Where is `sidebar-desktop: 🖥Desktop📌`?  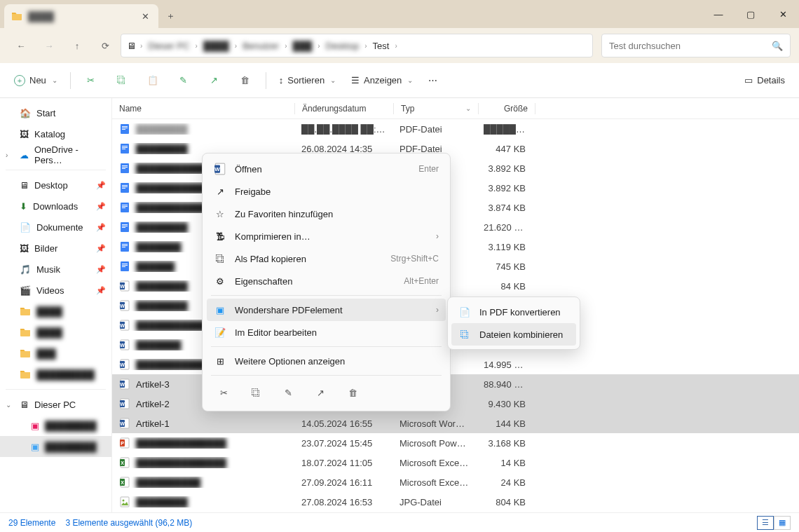
sidebar-desktop: 🖥Desktop📌 is located at coordinates (56, 185).